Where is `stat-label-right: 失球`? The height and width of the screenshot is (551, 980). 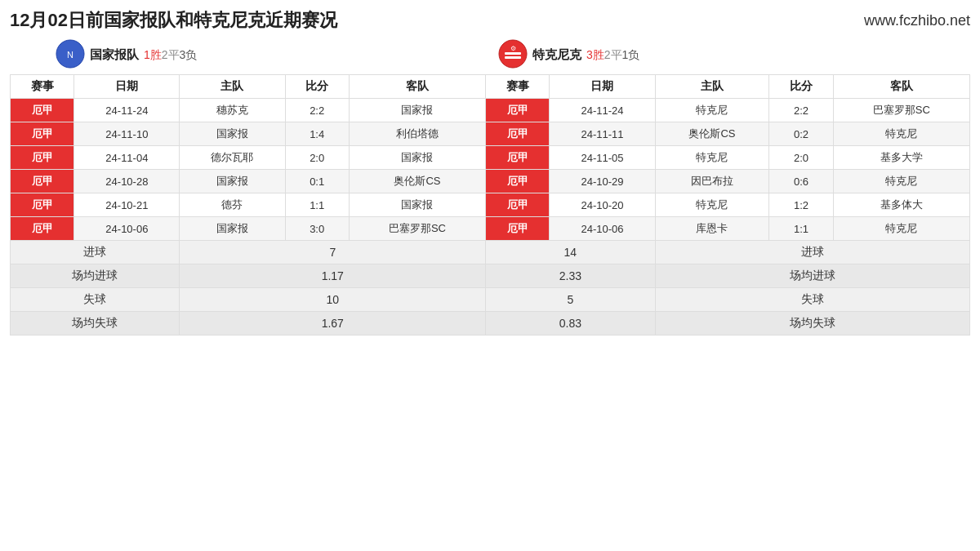
stat-label-right: 失球 is located at coordinates (812, 300).